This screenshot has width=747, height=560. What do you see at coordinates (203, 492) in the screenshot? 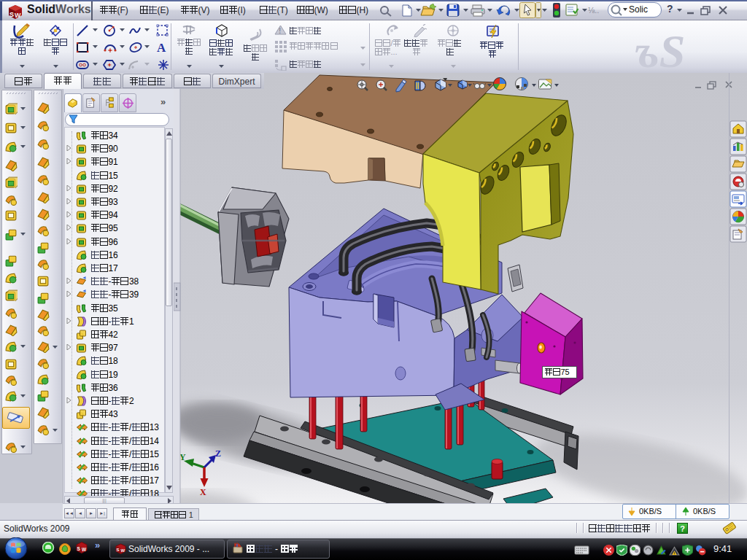
I see `svg-text: X` at bounding box center [203, 492].